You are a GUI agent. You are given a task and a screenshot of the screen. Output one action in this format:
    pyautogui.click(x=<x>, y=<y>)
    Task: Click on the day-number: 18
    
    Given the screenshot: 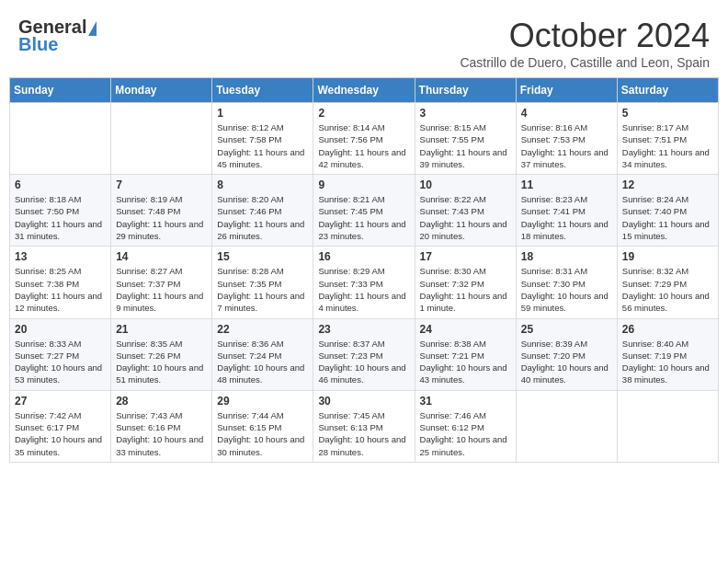 What is the action you would take?
    pyautogui.click(x=566, y=257)
    